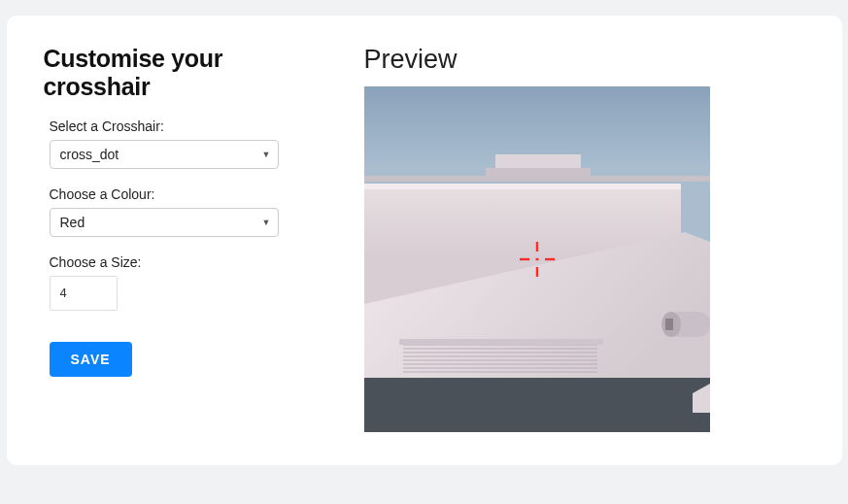  I want to click on form-heading: Customise your crosshair, so click(185, 73).